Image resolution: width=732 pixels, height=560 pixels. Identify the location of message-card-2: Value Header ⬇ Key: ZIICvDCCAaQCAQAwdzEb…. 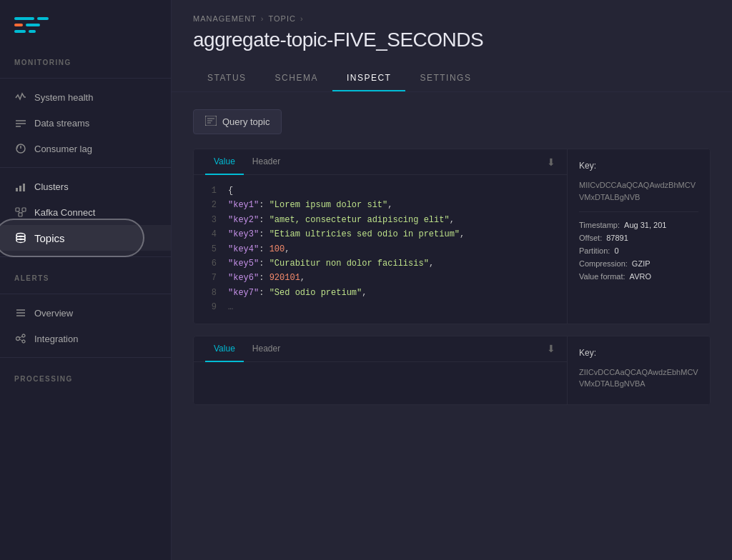
(452, 370).